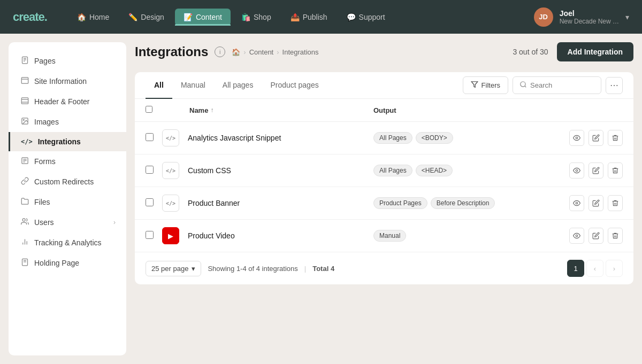 Image resolution: width=642 pixels, height=364 pixels. I want to click on filters-button: Filters, so click(486, 86).